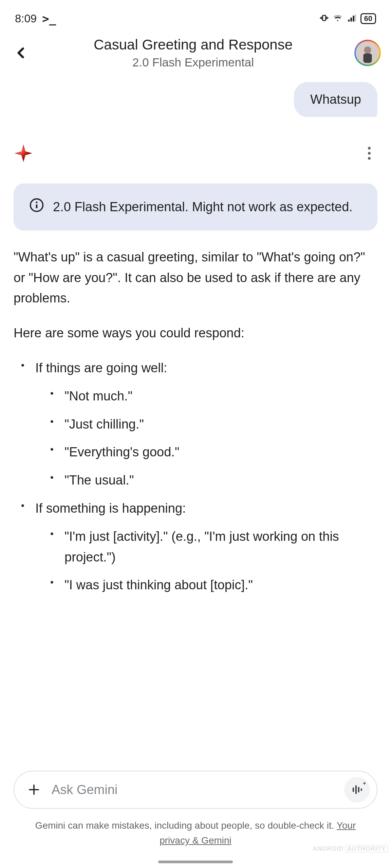 The width and height of the screenshot is (391, 868). Describe the element at coordinates (368, 53) in the screenshot. I see `avatar-image` at that location.